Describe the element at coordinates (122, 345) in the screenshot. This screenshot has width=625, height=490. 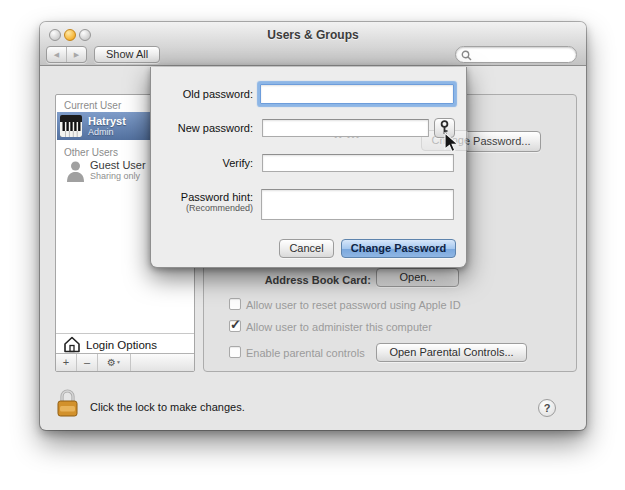
I see `login-options-label: Login Options` at that location.